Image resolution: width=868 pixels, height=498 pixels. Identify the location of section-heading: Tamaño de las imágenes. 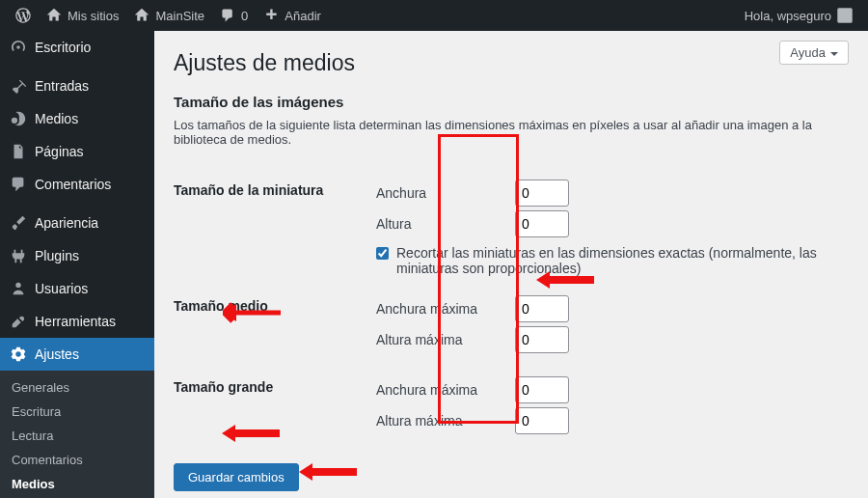
(511, 102).